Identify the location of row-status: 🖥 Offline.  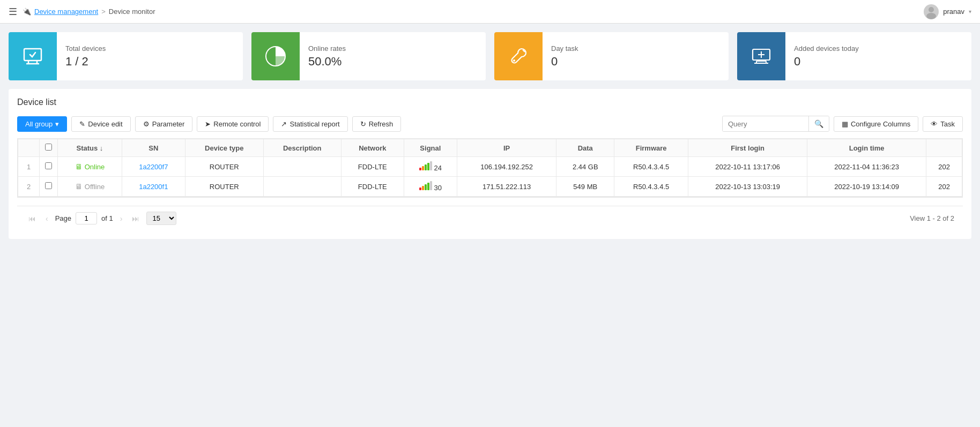
(90, 186).